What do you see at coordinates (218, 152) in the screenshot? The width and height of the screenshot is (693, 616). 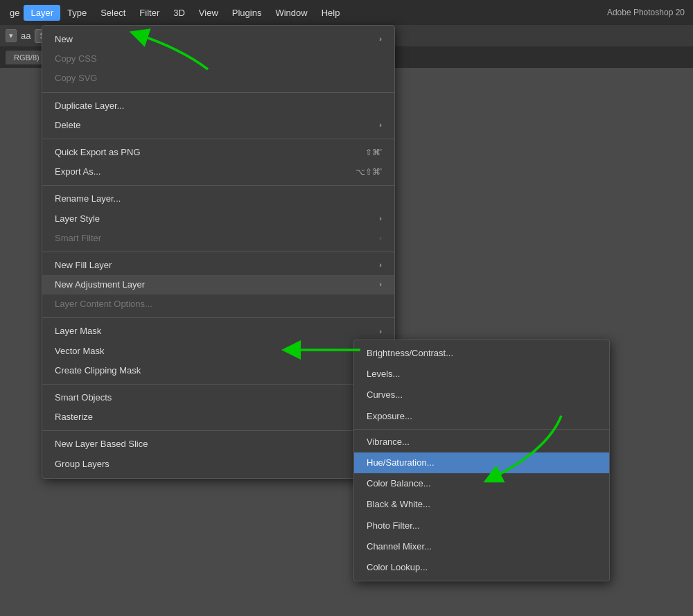 I see `menu-item-quick-export: Quick Export as PNG ⇧⌘'` at bounding box center [218, 152].